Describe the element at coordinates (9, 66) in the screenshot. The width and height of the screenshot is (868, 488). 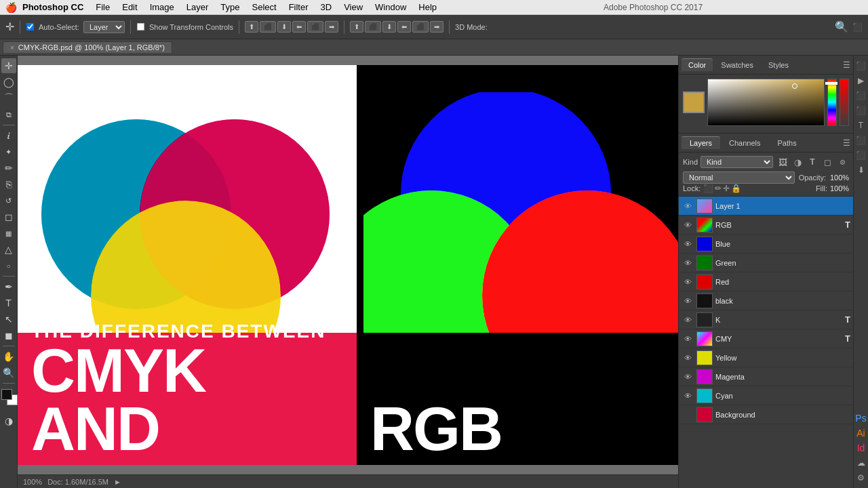
I see `move-tool: ✛` at that location.